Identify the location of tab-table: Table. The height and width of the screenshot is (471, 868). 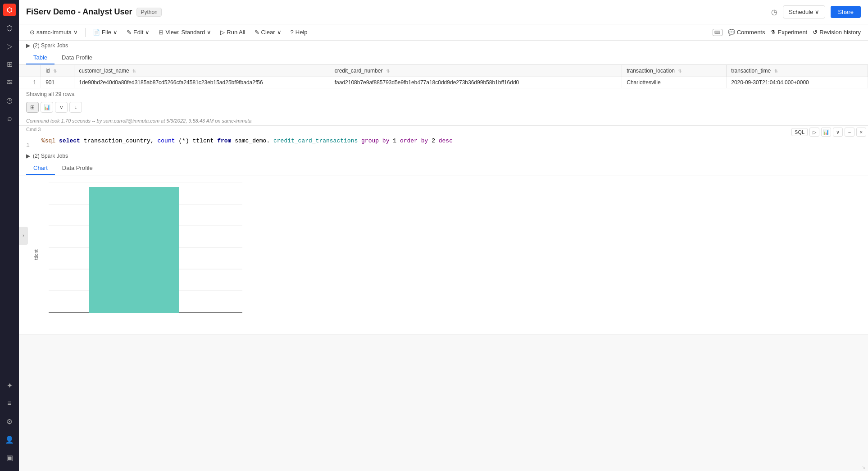
(41, 58).